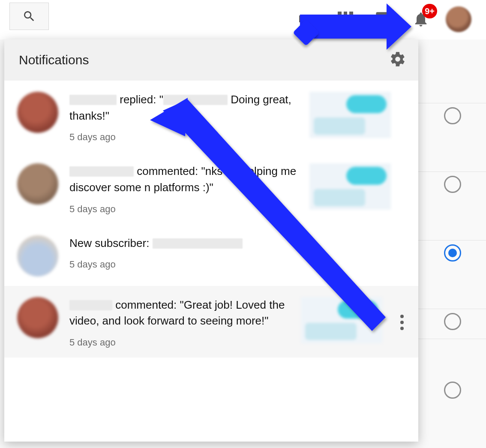  What do you see at coordinates (345, 19) in the screenshot?
I see `apps-grid-icon` at bounding box center [345, 19].